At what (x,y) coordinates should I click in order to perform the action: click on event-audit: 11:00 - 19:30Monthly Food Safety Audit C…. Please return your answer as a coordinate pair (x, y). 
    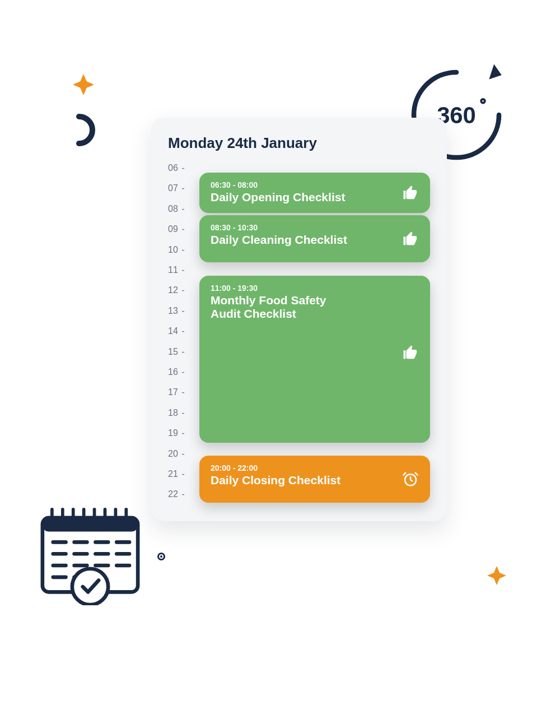
    Looking at the image, I should click on (315, 359).